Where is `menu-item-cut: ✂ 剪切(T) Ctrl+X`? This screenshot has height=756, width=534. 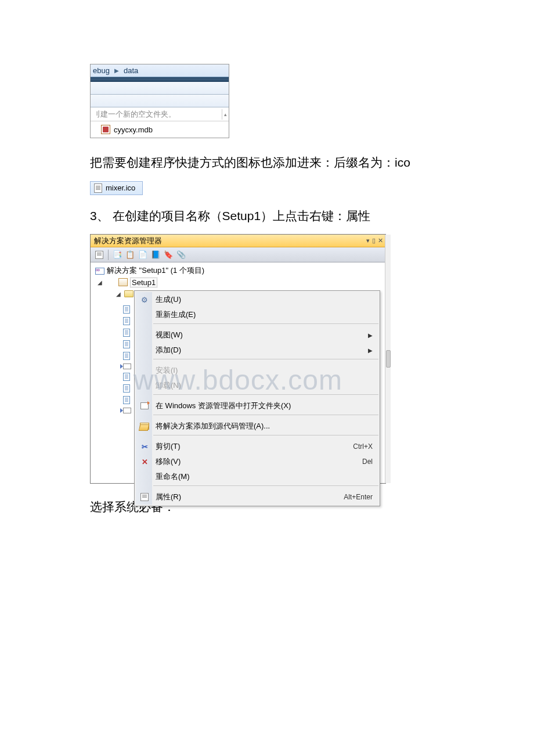
menu-item-cut: ✂ 剪切(T) Ctrl+X is located at coordinates (257, 447).